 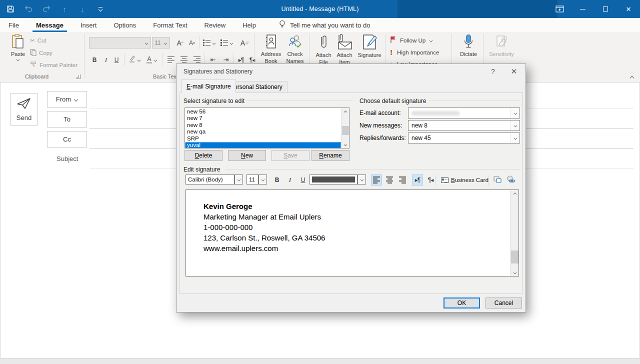 I want to click on rtl-paragraph-button: ¶◂, so click(x=430, y=180).